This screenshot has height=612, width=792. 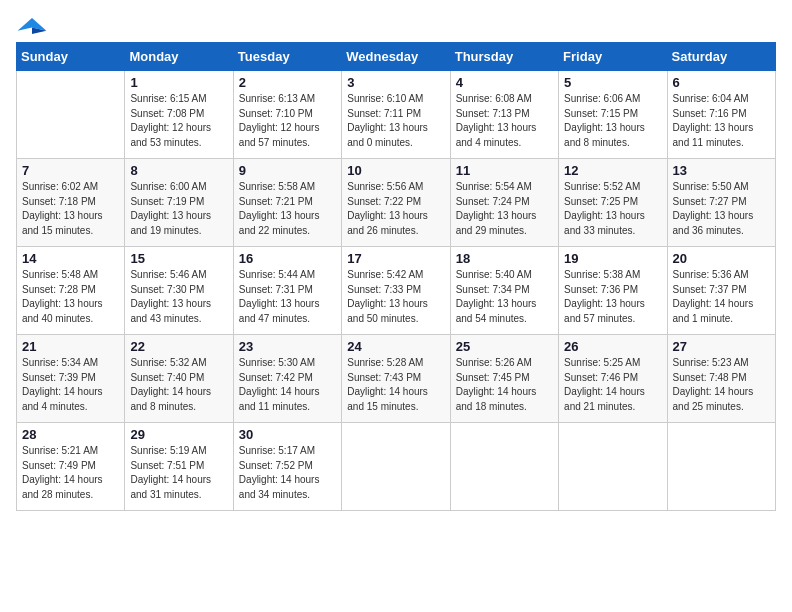 I want to click on day-number: 4, so click(x=504, y=82).